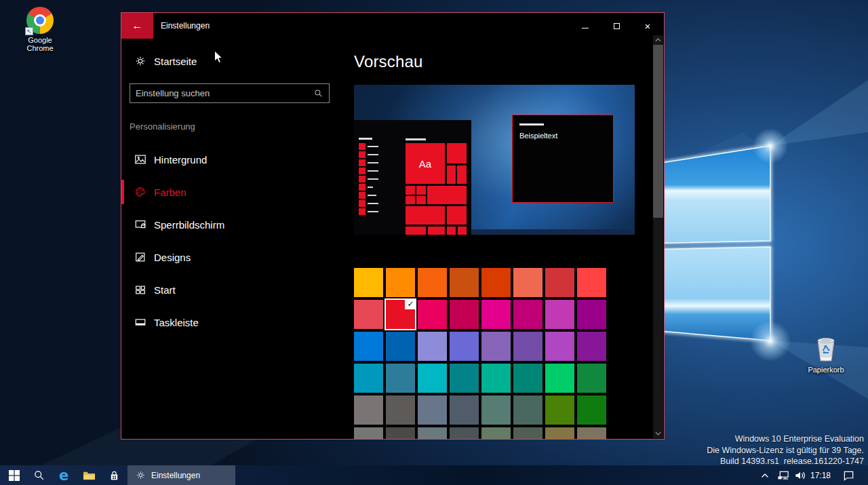 This screenshot has width=868, height=485. I want to click on taskbar-icon, so click(140, 322).